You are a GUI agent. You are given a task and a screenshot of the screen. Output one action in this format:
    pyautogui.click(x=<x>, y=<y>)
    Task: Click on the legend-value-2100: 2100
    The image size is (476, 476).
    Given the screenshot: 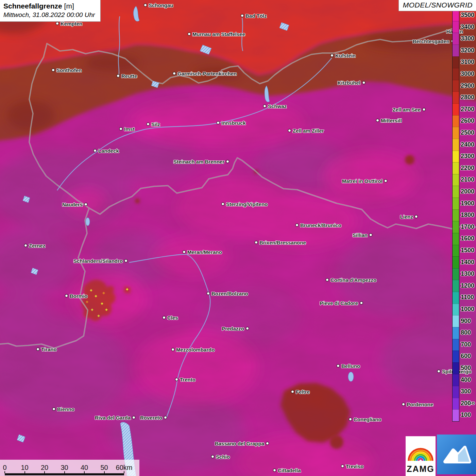 What is the action you would take?
    pyautogui.click(x=468, y=180)
    